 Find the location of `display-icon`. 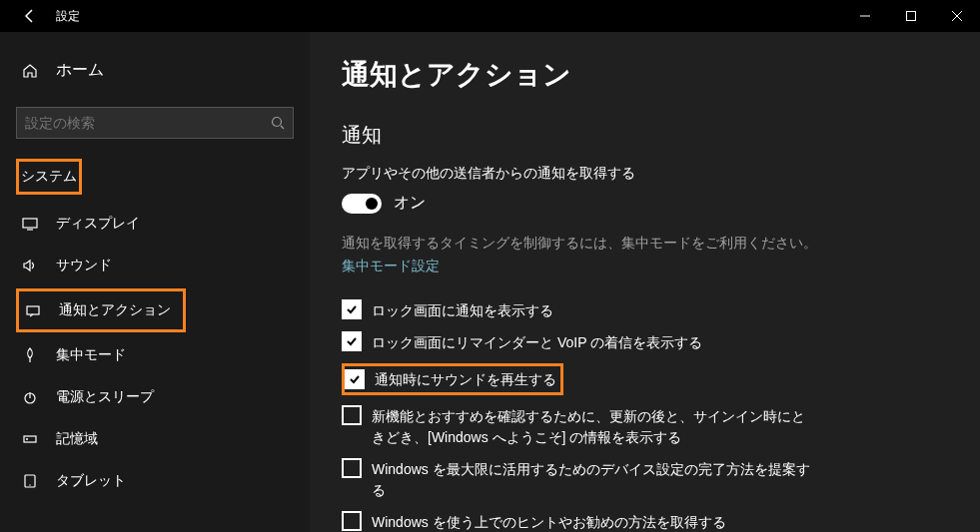

display-icon is located at coordinates (30, 224).